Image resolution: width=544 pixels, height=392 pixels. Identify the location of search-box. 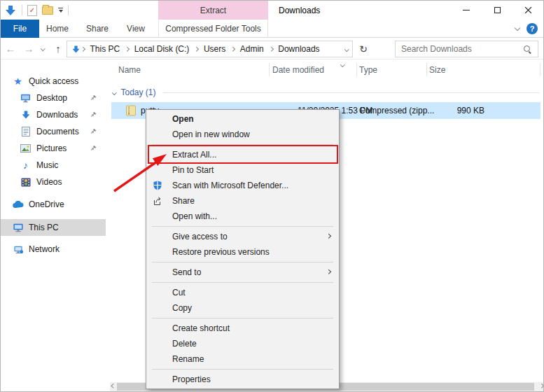
(466, 49).